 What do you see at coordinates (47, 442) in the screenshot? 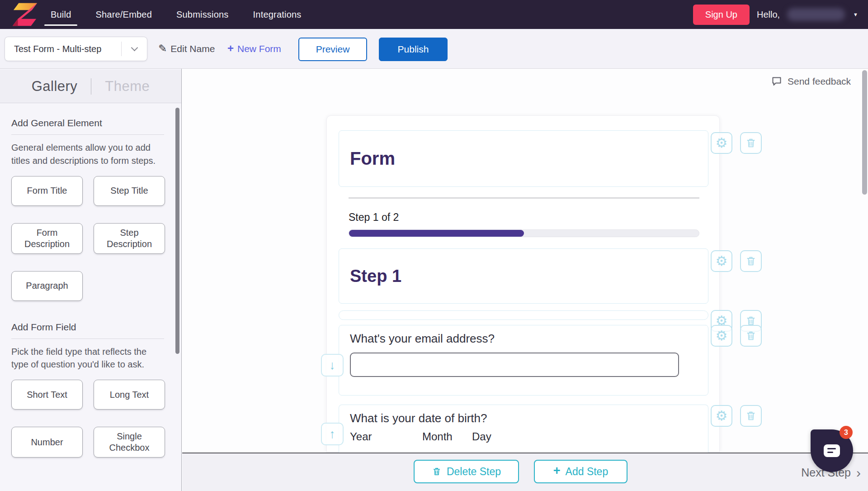
I see `field-number: Number` at bounding box center [47, 442].